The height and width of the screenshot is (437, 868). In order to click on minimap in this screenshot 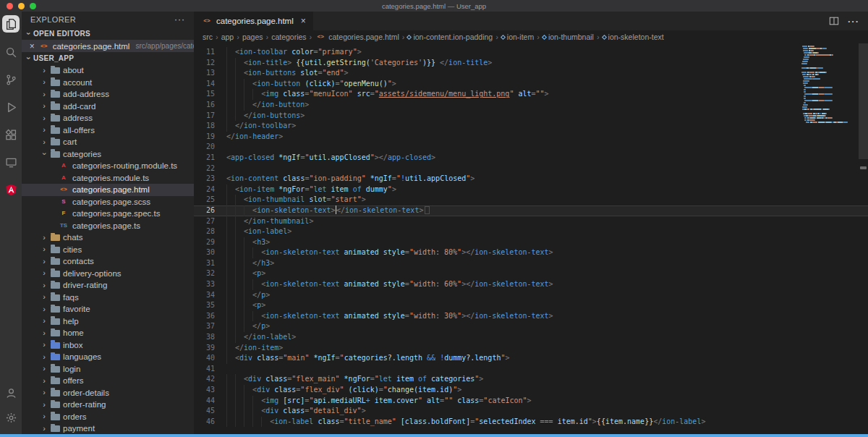, I will do `click(830, 85)`.